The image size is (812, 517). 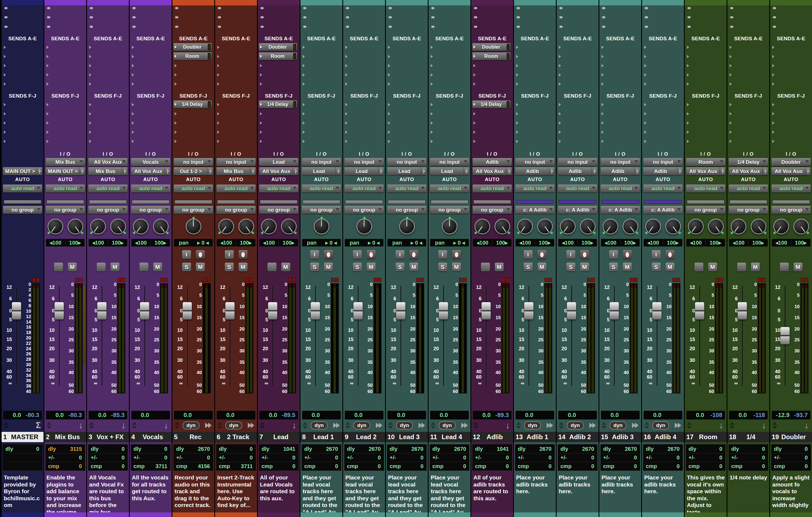 I want to click on volume-display: 0.0-89.3, so click(x=492, y=415).